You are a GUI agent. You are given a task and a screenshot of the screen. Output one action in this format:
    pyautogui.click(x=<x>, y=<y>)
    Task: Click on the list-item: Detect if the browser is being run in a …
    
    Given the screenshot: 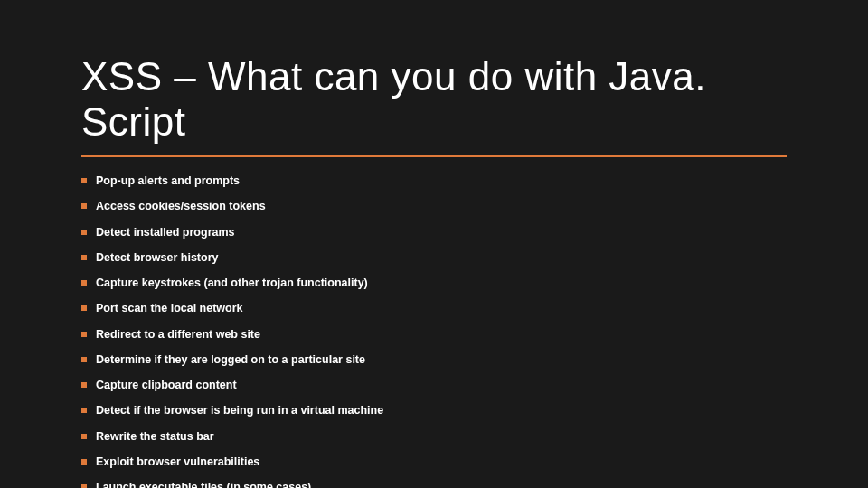 What is the action you would take?
    pyautogui.click(x=434, y=410)
    